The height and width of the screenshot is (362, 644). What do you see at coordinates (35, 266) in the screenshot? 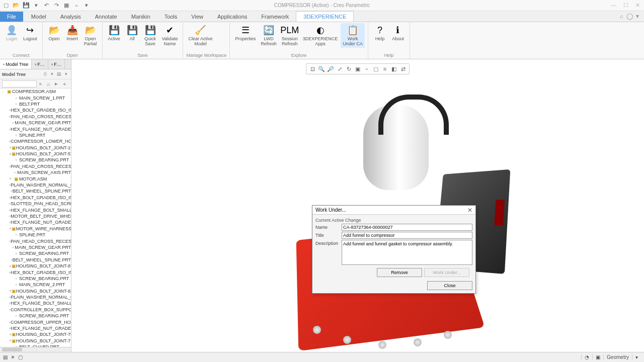
I see `tree-node: +▣HOUSING_BOLT_JOINT-8746…` at bounding box center [35, 266].